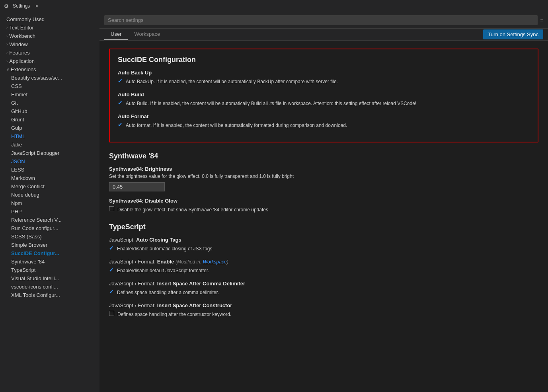  Describe the element at coordinates (50, 212) in the screenshot. I see `sidebar-item-php: PHP` at that location.